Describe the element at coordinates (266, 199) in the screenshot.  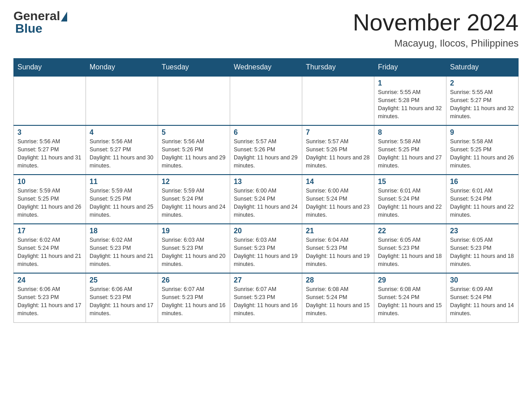
I see `calendar-week-row: 10Sunrise: 5:59 AM Sunset: 5:25 PM Dayli…` at that location.